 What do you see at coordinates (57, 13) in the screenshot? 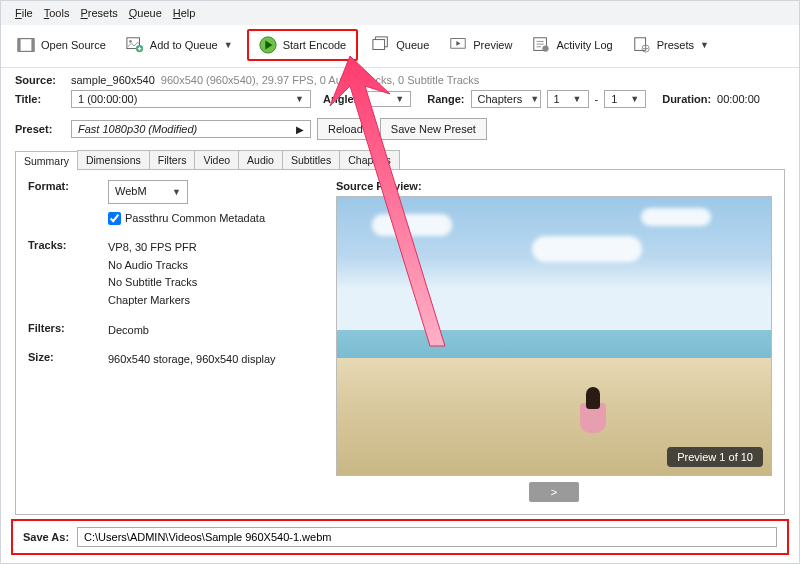
I see `menu-tools: Tools` at bounding box center [57, 13].